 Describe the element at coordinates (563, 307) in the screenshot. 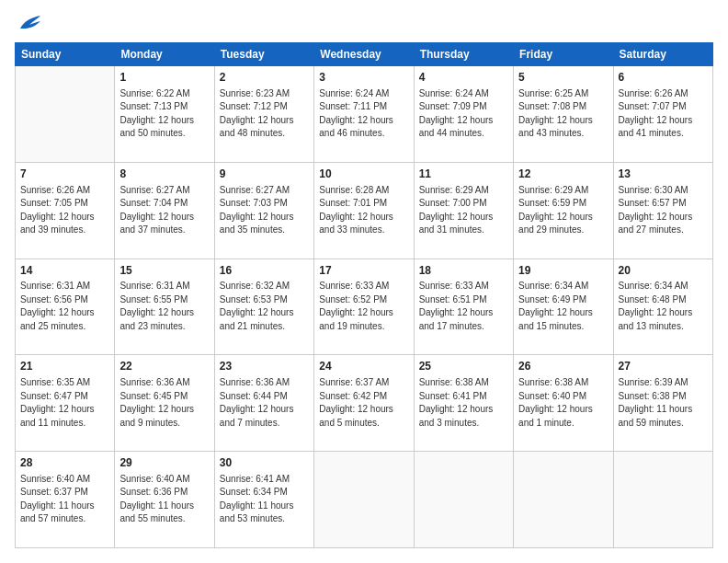

I see `calendar-cell: 19Sunrise: 6:34 AMSunset: 6:49 PMDayligh…` at that location.